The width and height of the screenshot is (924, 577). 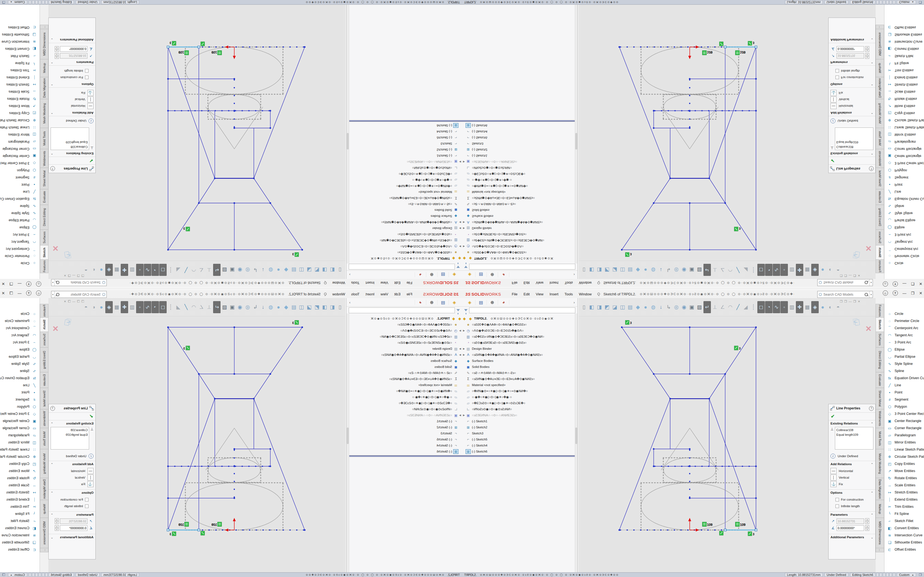 What do you see at coordinates (520, 168) in the screenshot?
I see `tree-item: ∟○ИΝ϶Ƨ϶⊙◉○⊙○◉⊙϶Ƨ϶ΝИ○` at bounding box center [520, 168].